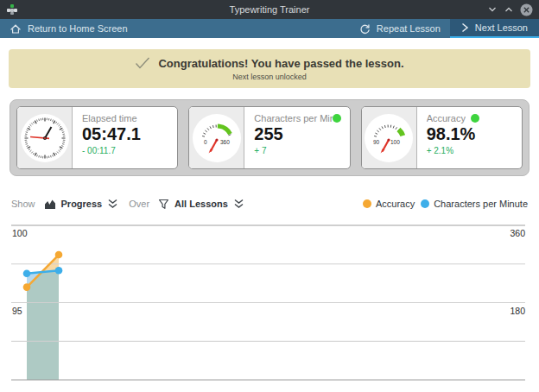 This screenshot has height=392, width=539. I want to click on accuracy-card: 90 100 Accuracy 98.1% + 2.1%, so click(442, 138).